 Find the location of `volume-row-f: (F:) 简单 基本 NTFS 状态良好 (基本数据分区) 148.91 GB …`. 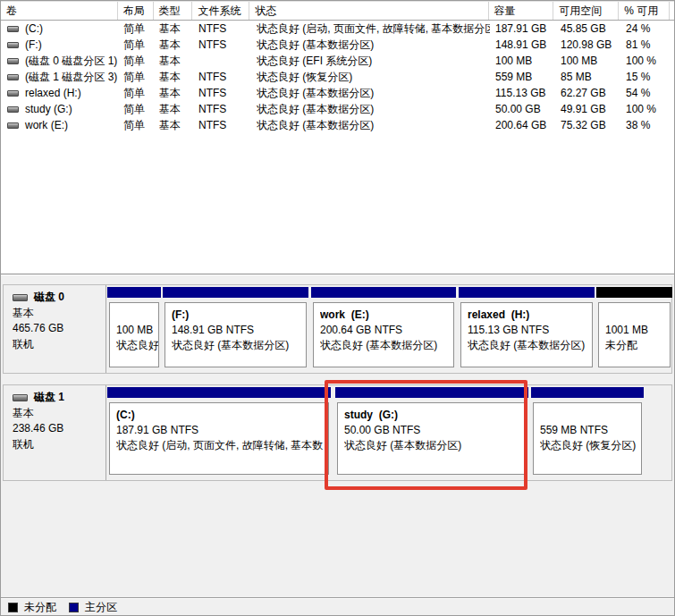

volume-row-f: (F:) 简单 基本 NTFS 状态良好 (基本数据分区) 148.91 GB … is located at coordinates (338, 45).